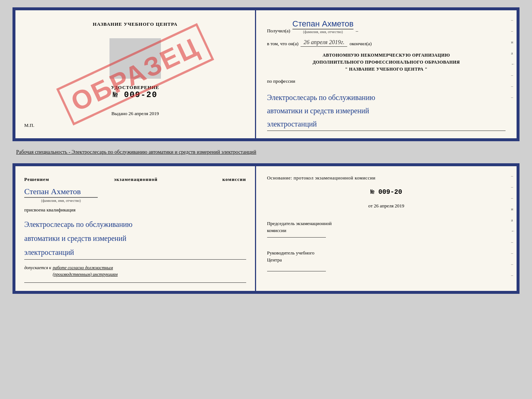  What do you see at coordinates (85, 271) in the screenshot?
I see `dopuskaetsya-text-block: работе согласно должностным (производств…` at bounding box center [85, 271].